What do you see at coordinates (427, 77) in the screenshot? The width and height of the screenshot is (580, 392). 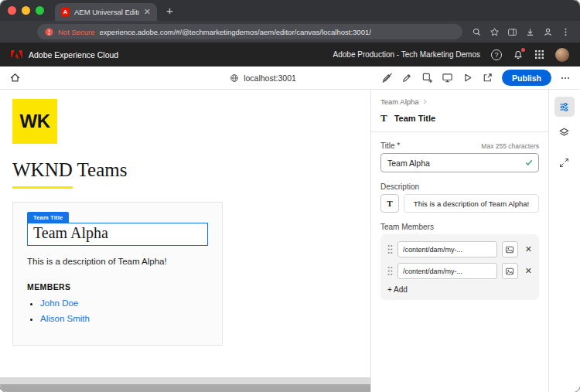 I see `add-component-icon` at bounding box center [427, 77].